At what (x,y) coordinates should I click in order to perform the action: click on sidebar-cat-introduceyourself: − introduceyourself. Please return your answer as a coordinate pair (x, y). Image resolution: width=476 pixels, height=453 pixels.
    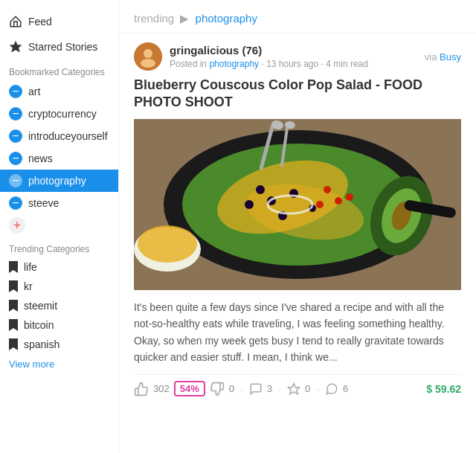
    Looking at the image, I should click on (60, 136).